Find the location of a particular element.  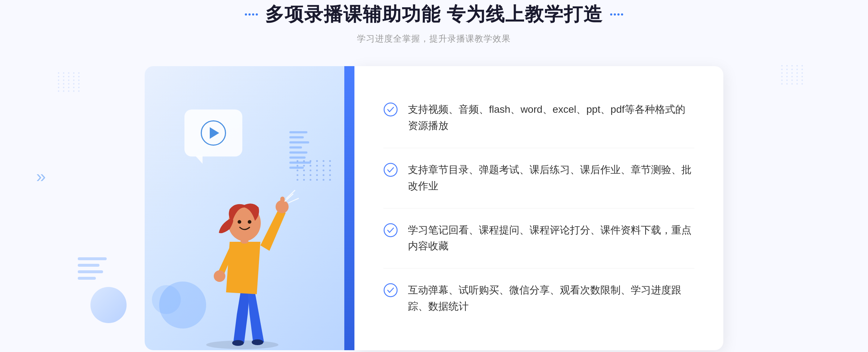

play-icon is located at coordinates (213, 133).